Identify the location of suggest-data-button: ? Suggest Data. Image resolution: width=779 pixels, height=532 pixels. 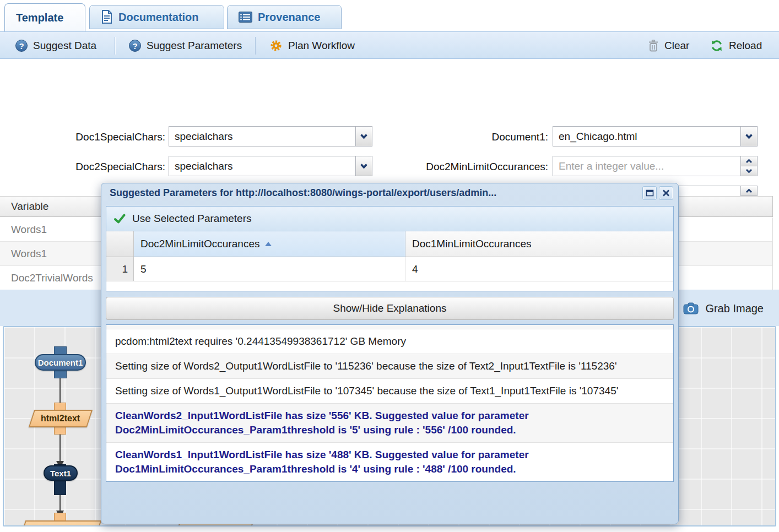
(56, 46).